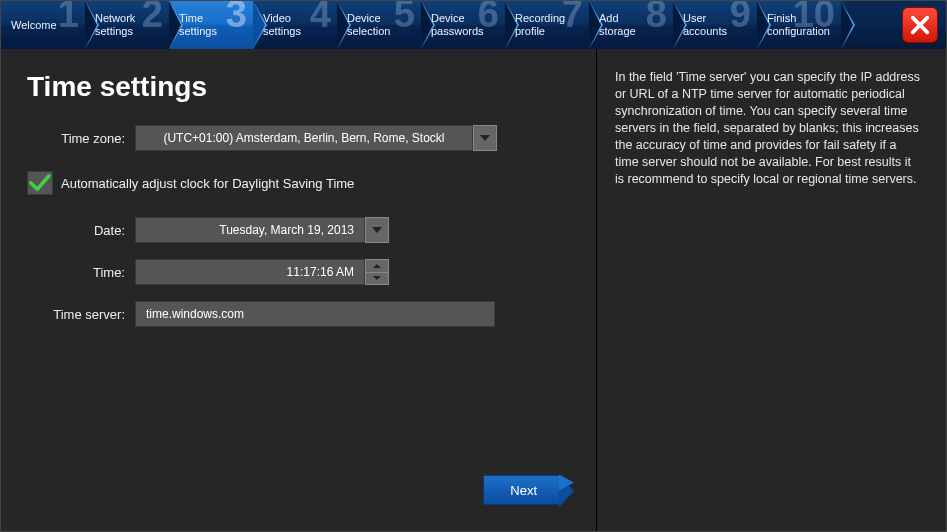 The height and width of the screenshot is (532, 947). I want to click on time-spin-down-button, so click(377, 280).